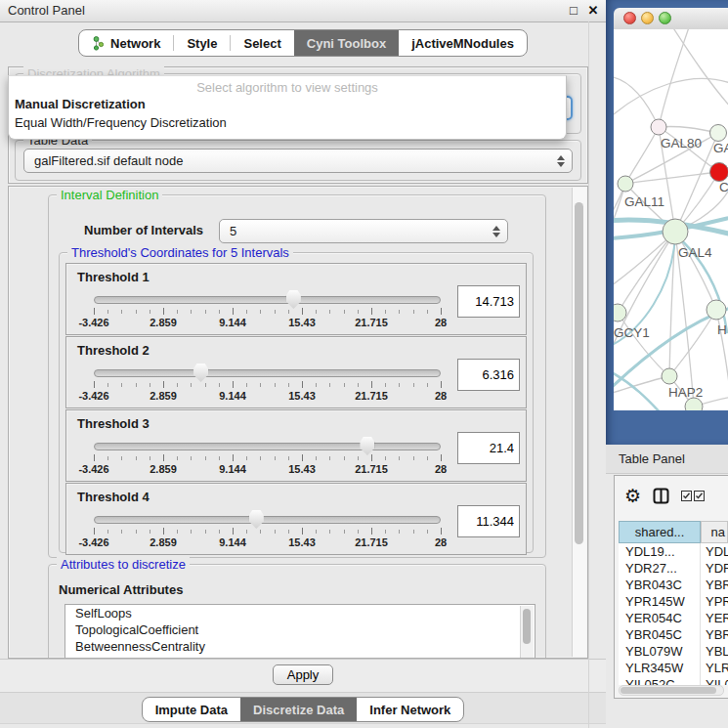 The height and width of the screenshot is (728, 728). I want to click on bottom-tabset: Impute Data Discretize Data Infer Networ…, so click(303, 709).